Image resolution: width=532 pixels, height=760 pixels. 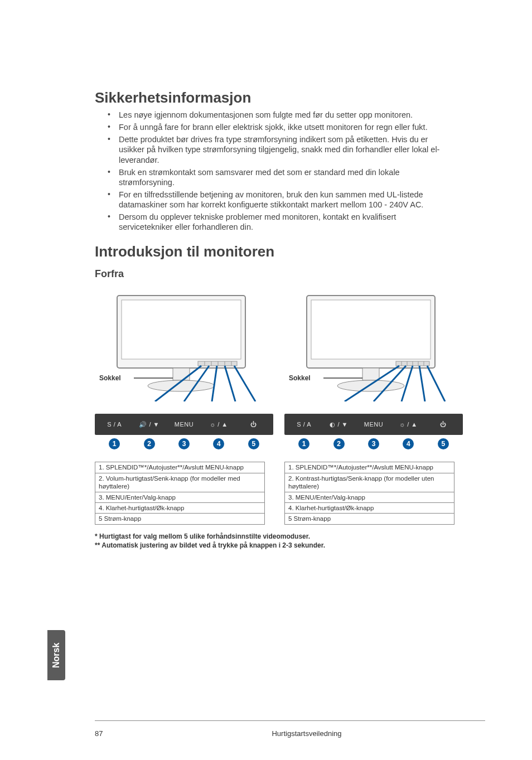 I want to click on legend-left: 1. SPLENDID™*/Autojuster**/Avslutt MENU-…, so click(x=180, y=493).